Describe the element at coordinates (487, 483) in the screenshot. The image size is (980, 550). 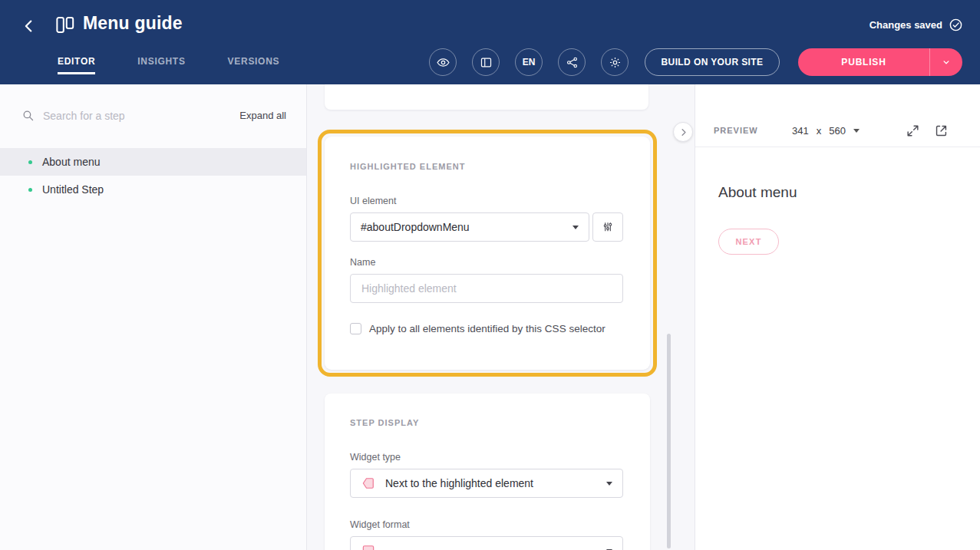
I see `widget-type-select: Next to the highlighted element` at that location.